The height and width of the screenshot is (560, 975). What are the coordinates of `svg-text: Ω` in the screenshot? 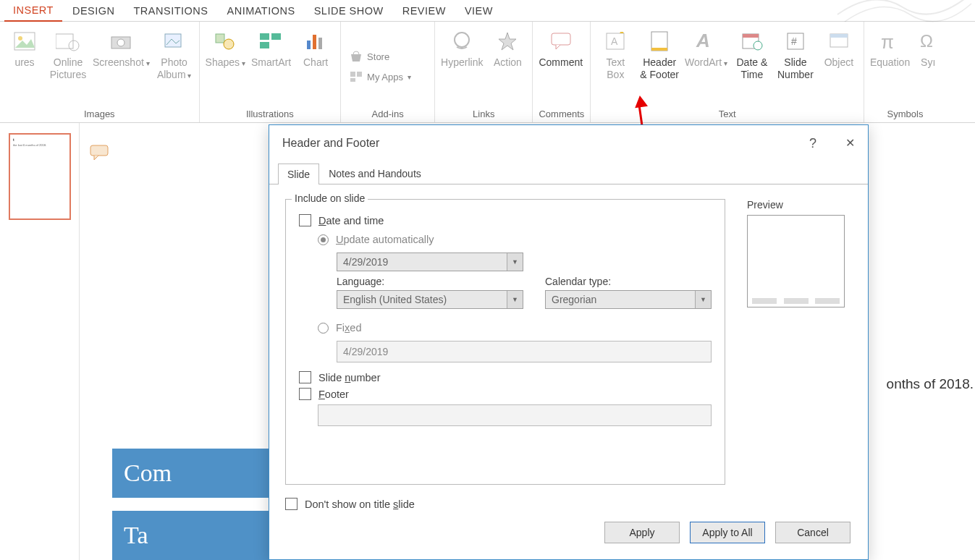 It's located at (927, 41).